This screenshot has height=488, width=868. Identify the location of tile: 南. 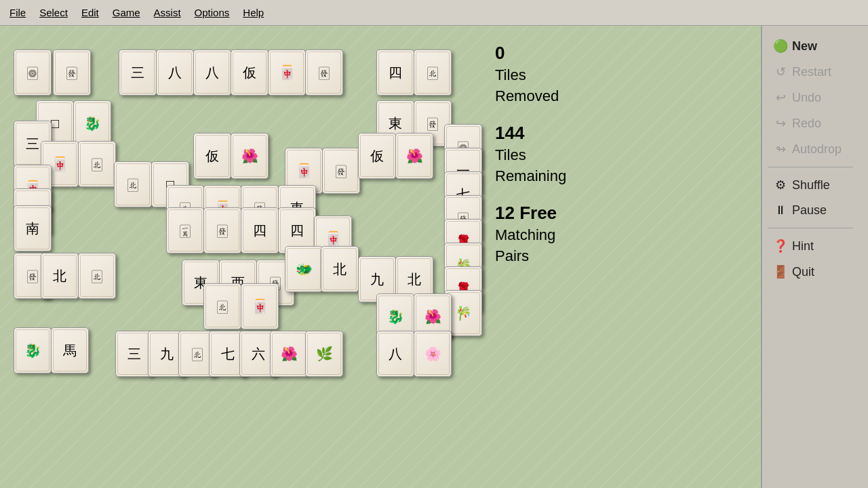
(33, 228).